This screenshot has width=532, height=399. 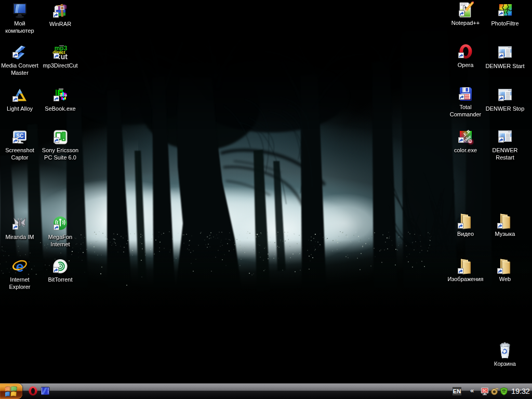 What do you see at coordinates (470, 141) in the screenshot?
I see `svg-text: c` at bounding box center [470, 141].